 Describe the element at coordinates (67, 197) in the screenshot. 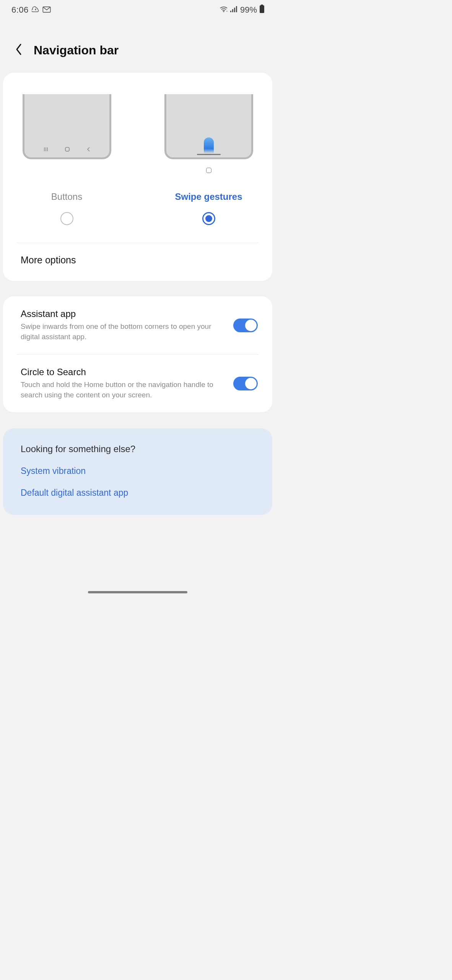

I see `nav-option-label: Buttons` at that location.